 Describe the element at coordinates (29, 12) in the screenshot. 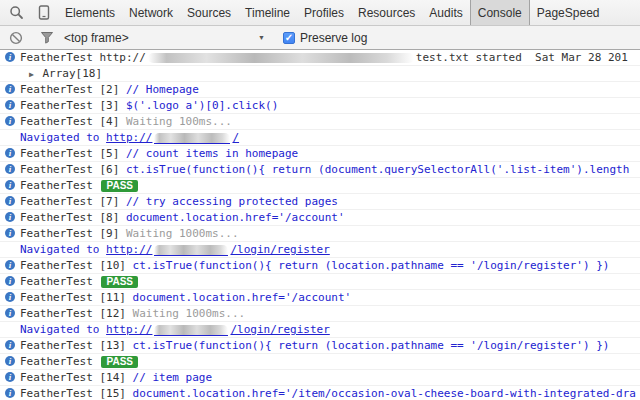

I see `tabbar-icons` at that location.